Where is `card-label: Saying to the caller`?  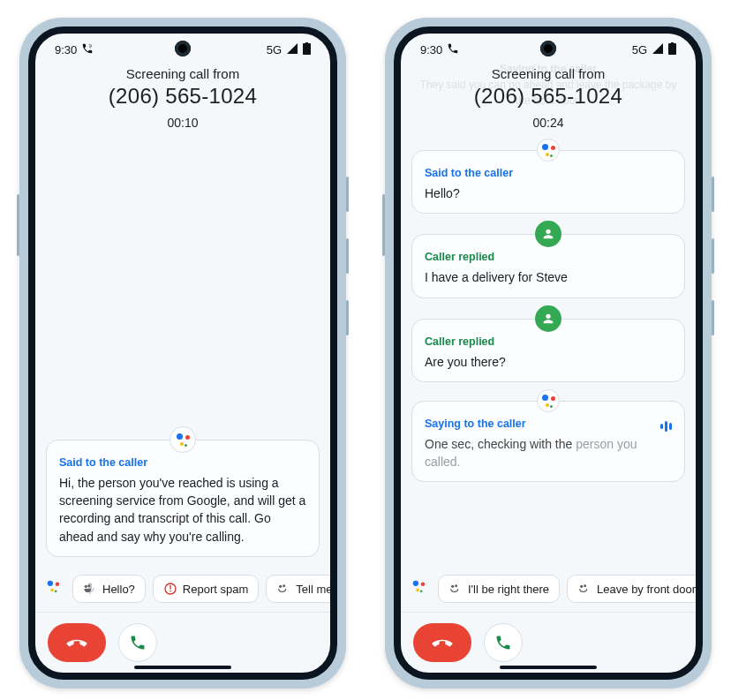 card-label: Saying to the caller is located at coordinates (475, 424).